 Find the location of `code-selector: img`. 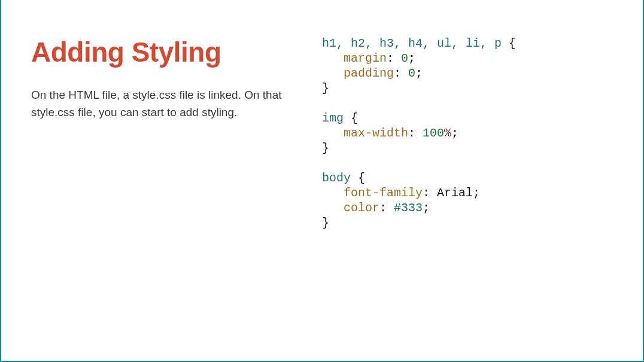

code-selector: img is located at coordinates (333, 118).